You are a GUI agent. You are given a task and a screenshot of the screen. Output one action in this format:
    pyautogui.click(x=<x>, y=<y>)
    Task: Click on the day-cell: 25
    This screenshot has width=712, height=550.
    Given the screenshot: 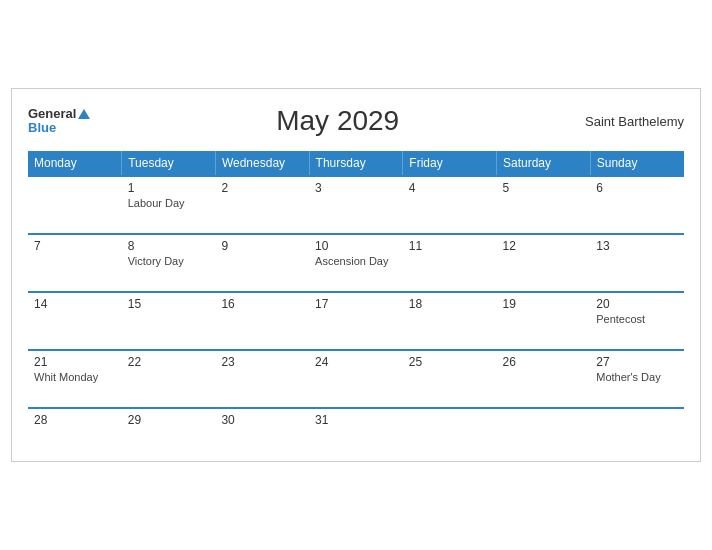 What is the action you would take?
    pyautogui.click(x=450, y=379)
    